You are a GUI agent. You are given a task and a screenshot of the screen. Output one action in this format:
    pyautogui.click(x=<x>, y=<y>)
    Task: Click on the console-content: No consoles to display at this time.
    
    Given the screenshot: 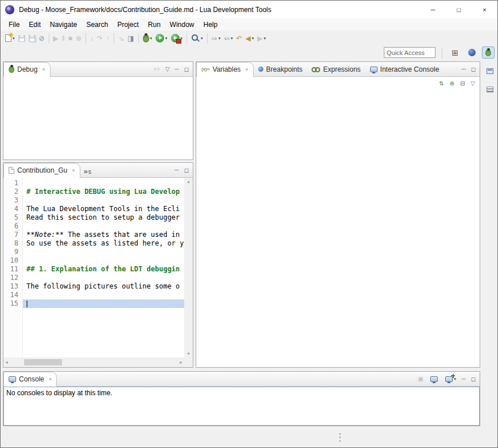 What is the action you would take?
    pyautogui.click(x=242, y=406)
    